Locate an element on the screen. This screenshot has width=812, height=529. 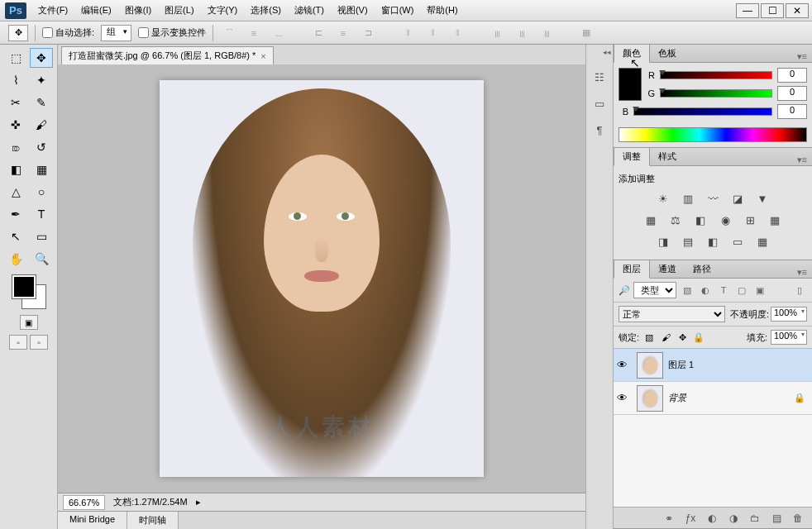
tab-timeline: 时间轴 is located at coordinates (153, 521).